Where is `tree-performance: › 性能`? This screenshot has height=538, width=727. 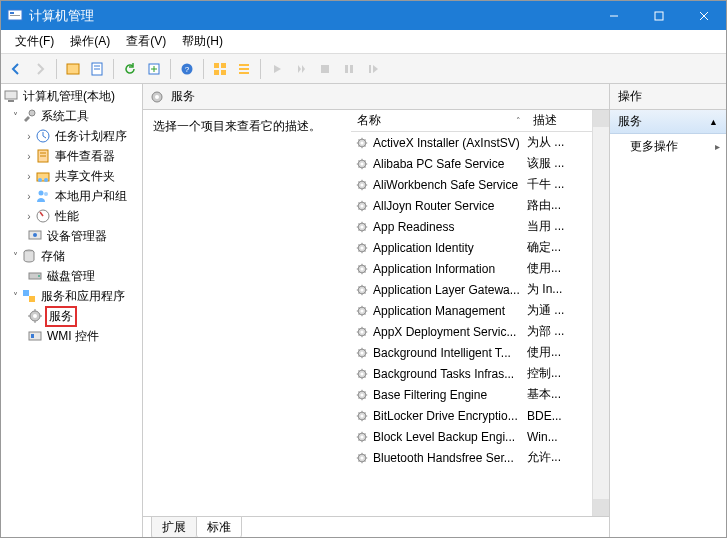 tree-performance: › 性能 is located at coordinates (72, 216).